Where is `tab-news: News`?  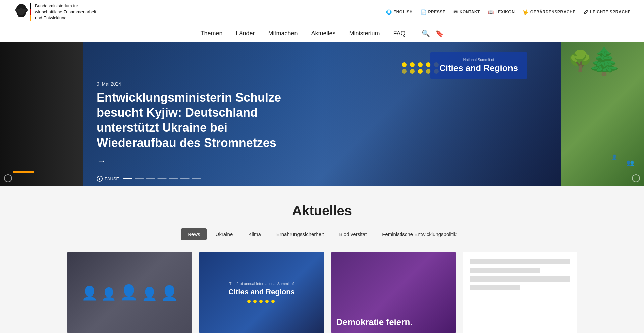 tab-news: News is located at coordinates (194, 234).